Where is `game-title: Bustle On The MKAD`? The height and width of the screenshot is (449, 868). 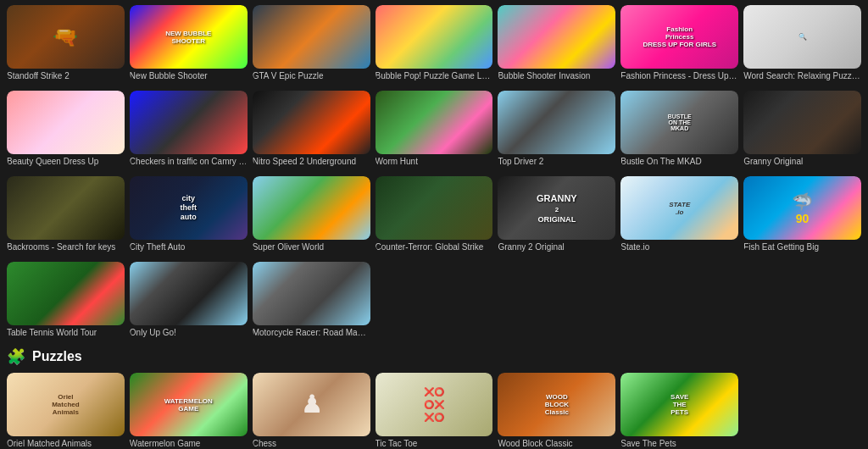 game-title: Bustle On The MKAD is located at coordinates (680, 161).